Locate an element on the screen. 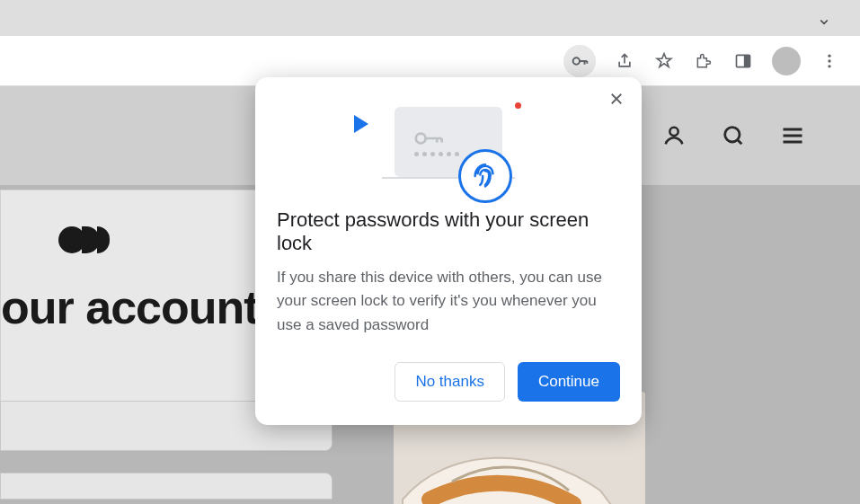  site-search-button is located at coordinates (733, 136).